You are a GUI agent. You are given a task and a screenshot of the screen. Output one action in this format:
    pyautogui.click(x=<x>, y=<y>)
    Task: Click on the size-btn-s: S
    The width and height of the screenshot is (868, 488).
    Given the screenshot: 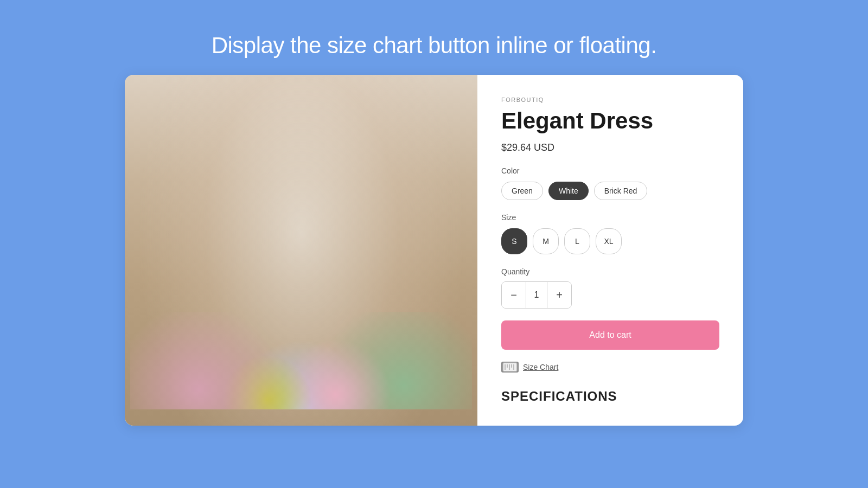 What is the action you would take?
    pyautogui.click(x=514, y=241)
    